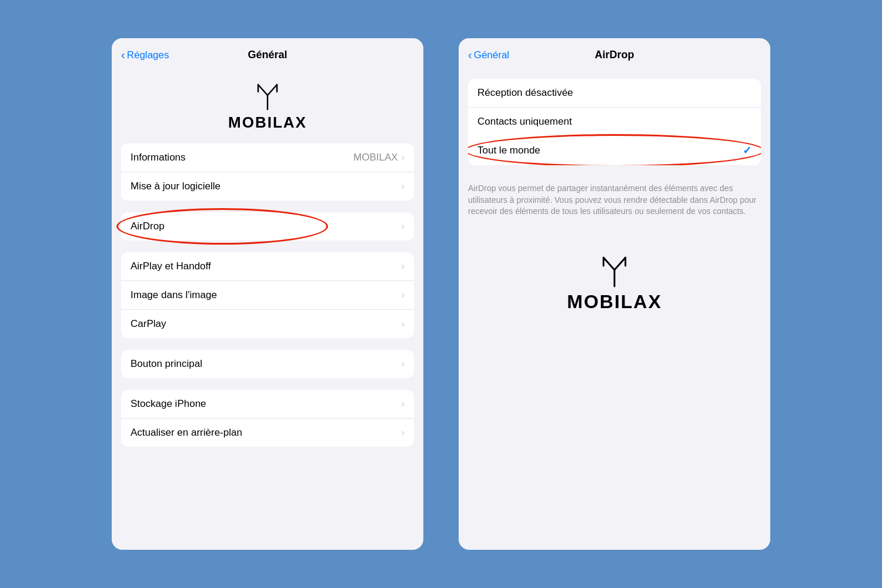 This screenshot has width=882, height=588. I want to click on airplay-chevron-icon: ›, so click(403, 266).